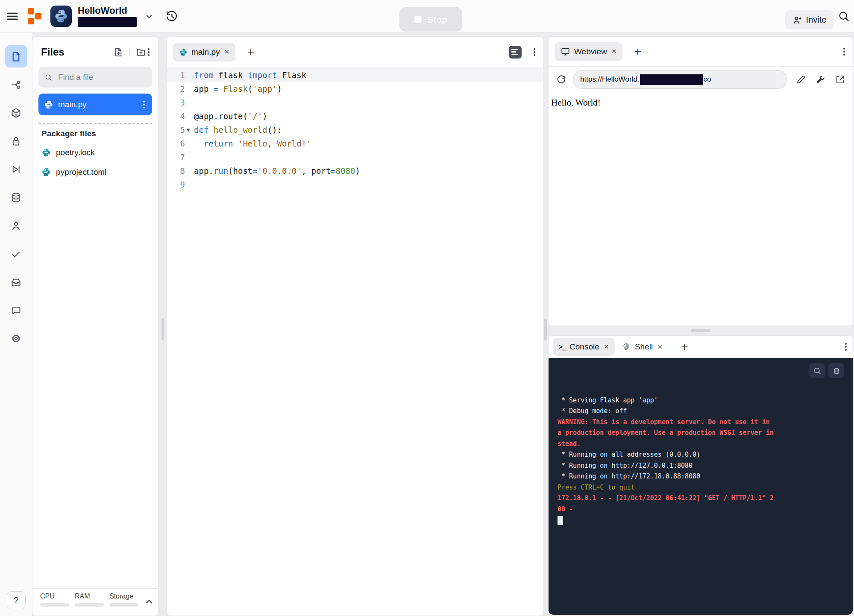 This screenshot has height=616, width=854. Describe the element at coordinates (16, 600) in the screenshot. I see `help-button: ?` at that location.